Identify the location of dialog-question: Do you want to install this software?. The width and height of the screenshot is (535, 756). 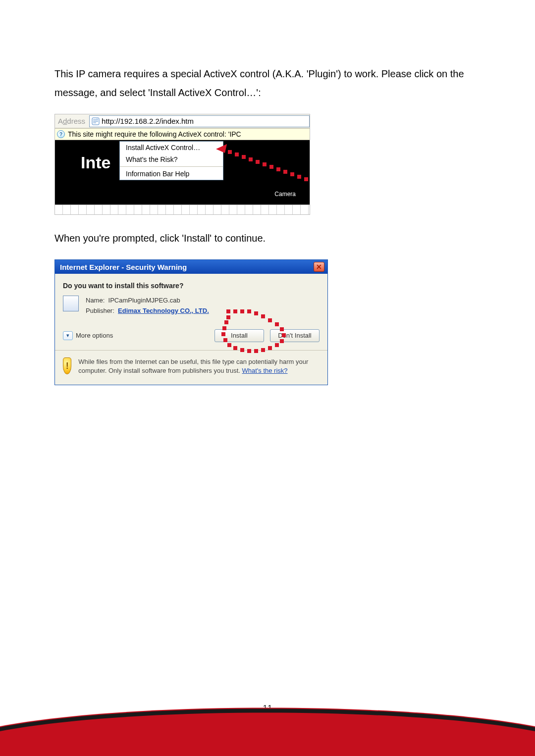
(191, 286).